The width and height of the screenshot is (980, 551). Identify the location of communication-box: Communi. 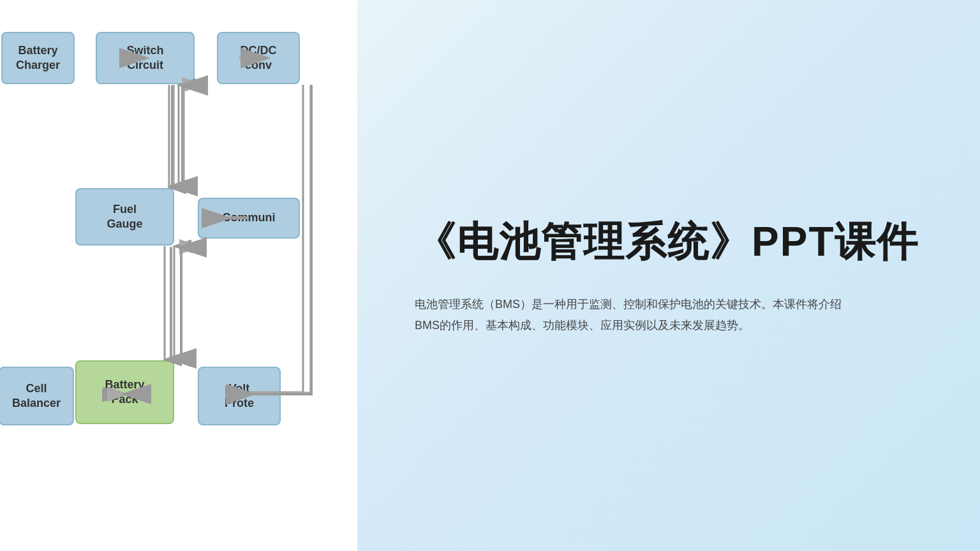
(249, 218).